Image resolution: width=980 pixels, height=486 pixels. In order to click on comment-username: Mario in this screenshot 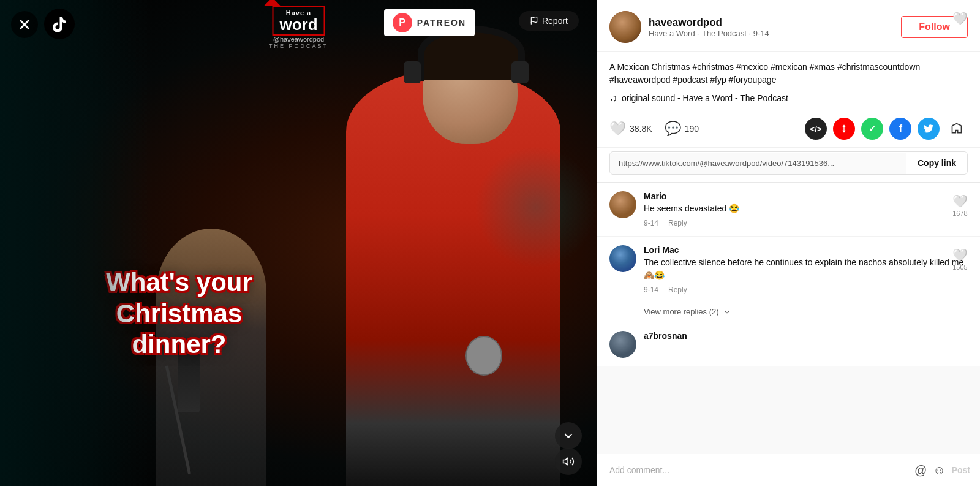, I will do `click(806, 196)`.